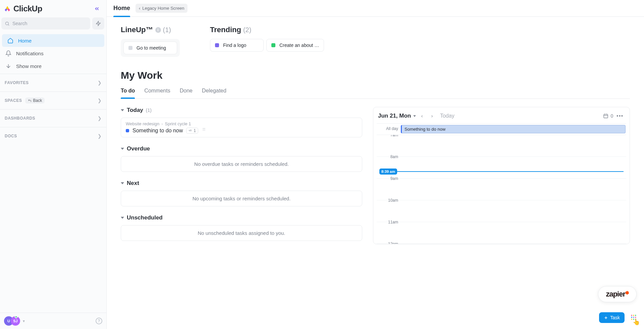 The width and height of the screenshot is (644, 329). I want to click on trending-title: Trending, so click(225, 30).